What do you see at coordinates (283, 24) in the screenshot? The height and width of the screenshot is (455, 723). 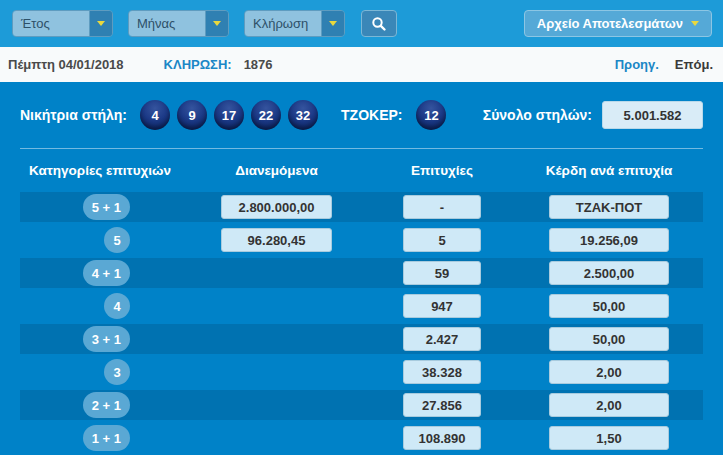 I see `draw-dropdown-value: Κλήρωση` at bounding box center [283, 24].